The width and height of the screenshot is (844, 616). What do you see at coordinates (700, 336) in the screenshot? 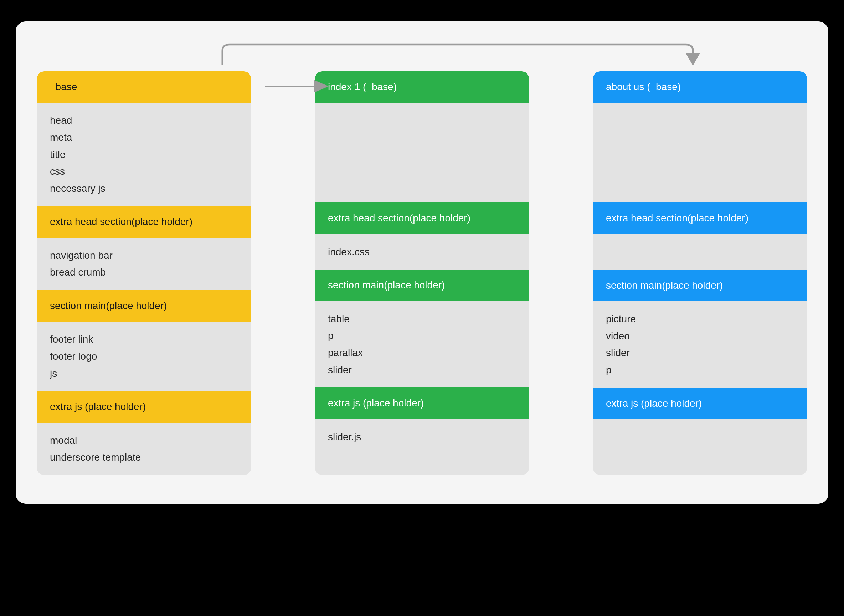
I see `text-line: video` at bounding box center [700, 336].